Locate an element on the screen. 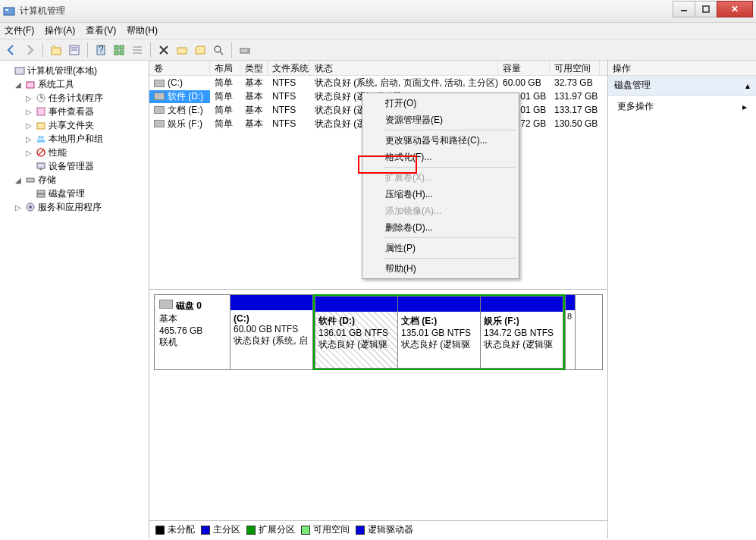  close-button: ✕ is located at coordinates (735, 9).